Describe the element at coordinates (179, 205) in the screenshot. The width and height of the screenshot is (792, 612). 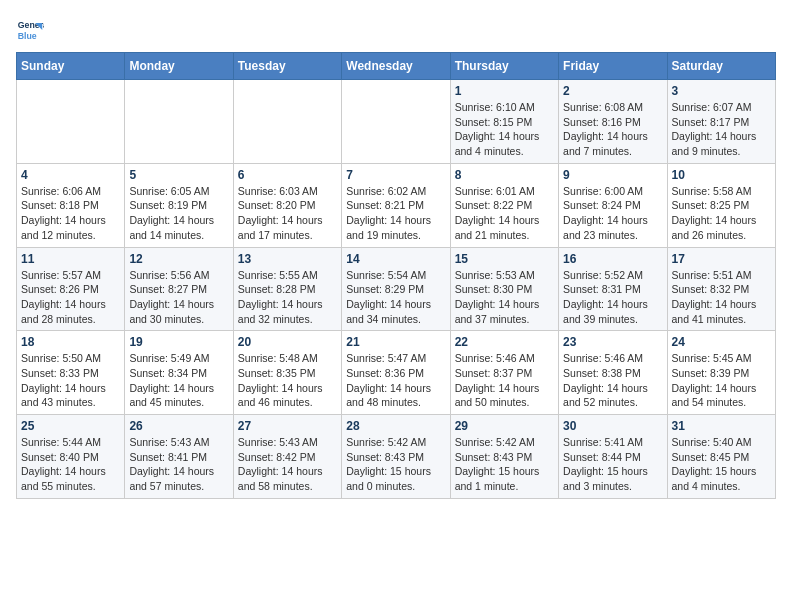
I see `day-cell: 5Sunrise: 6:05 AM Sunset: 8:19 PM Daylig…` at that location.